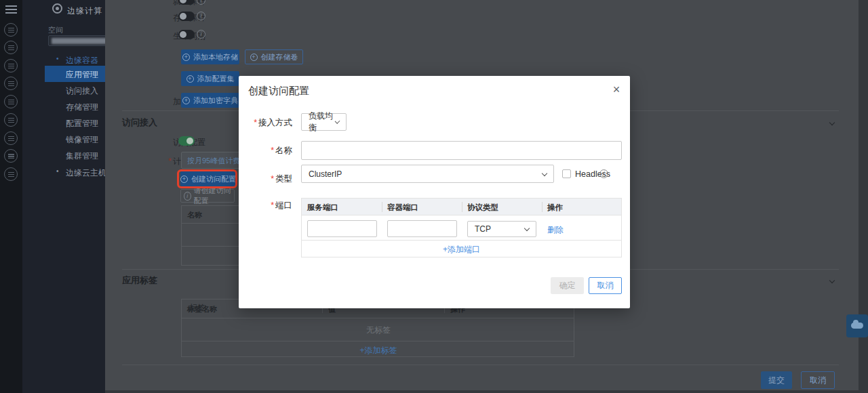  What do you see at coordinates (274, 57) in the screenshot?
I see `create-volume-button: +创建存储卷` at bounding box center [274, 57].